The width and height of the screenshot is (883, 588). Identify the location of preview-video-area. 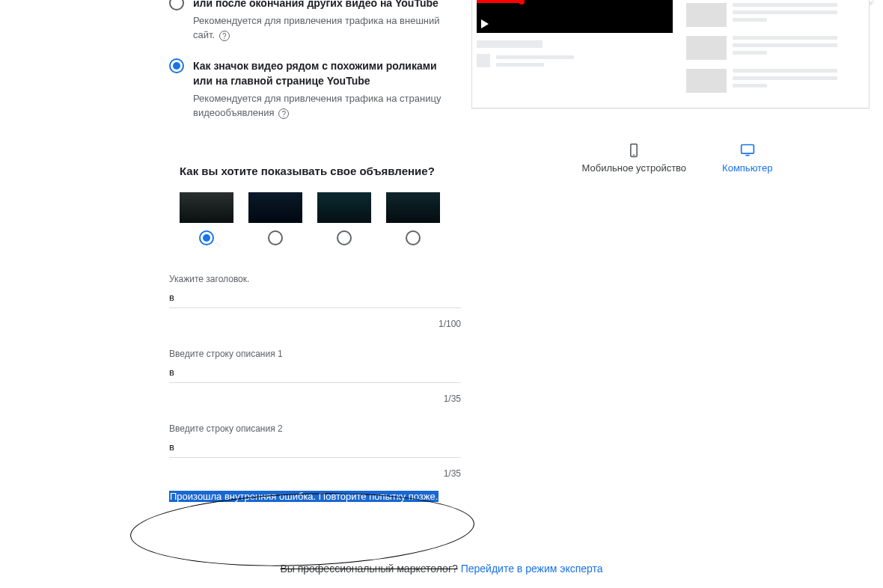
(575, 49).